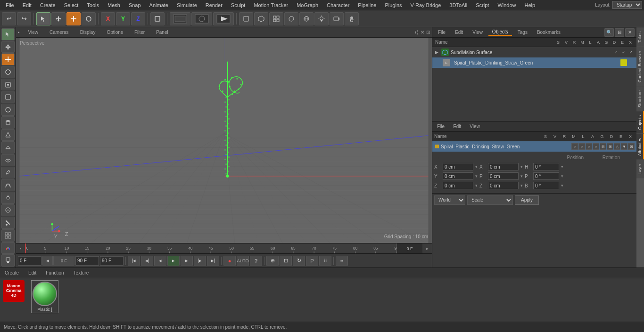  I want to click on cameras-tab: Cameras, so click(59, 32).